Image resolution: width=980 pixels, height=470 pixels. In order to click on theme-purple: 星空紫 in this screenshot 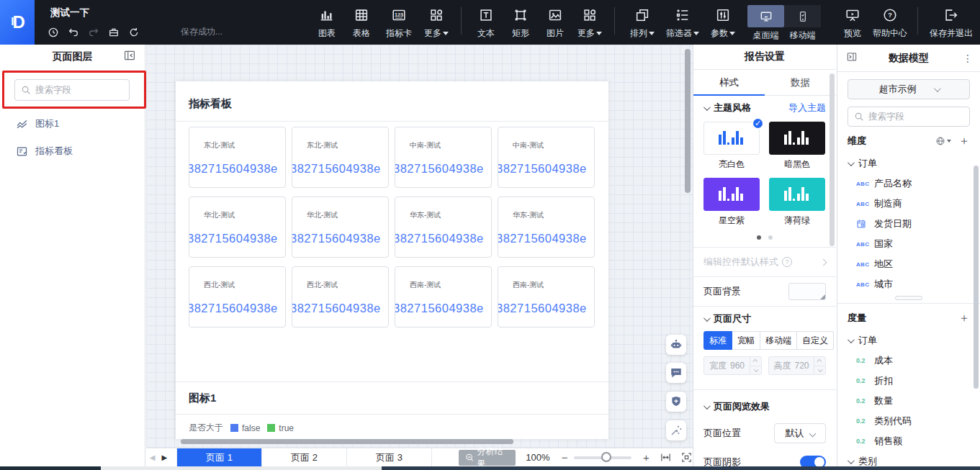, I will do `click(732, 204)`.